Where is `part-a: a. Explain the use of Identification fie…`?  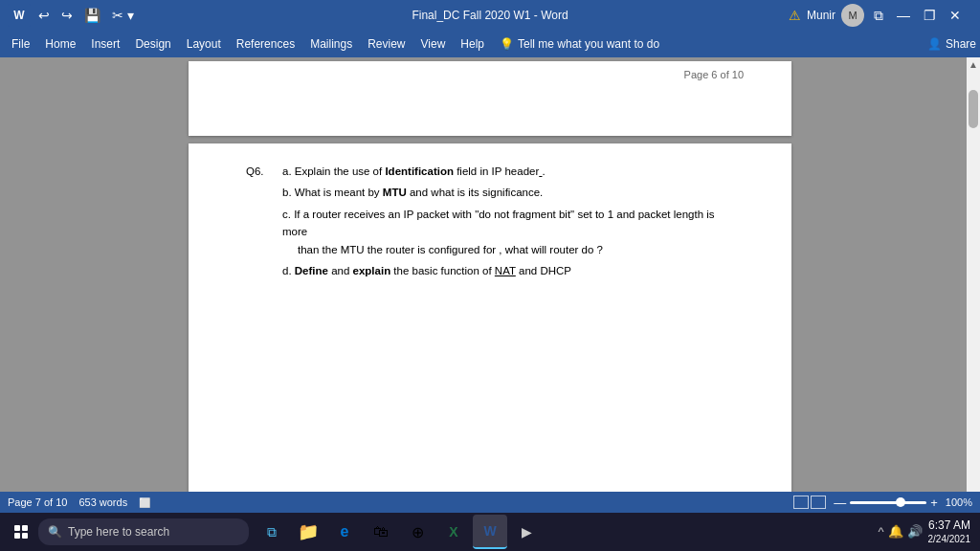
part-a: a. Explain the use of Identification fie… is located at coordinates (508, 171).